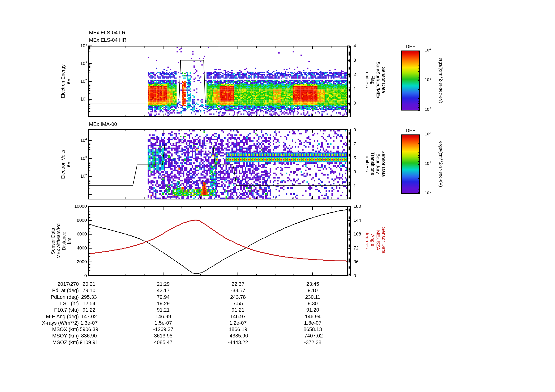 The image size is (555, 392). Describe the element at coordinates (86, 276) in the screenshot. I see `traj-ytick-label: 0` at that location.